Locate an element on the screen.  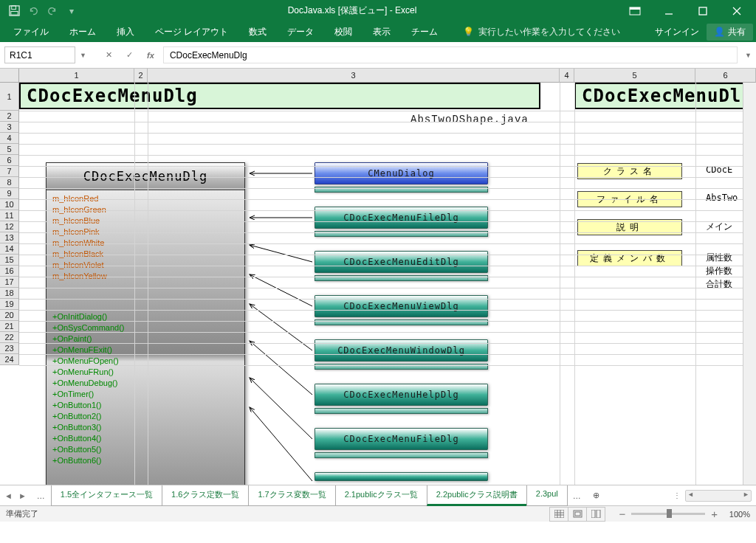
share-button: 👤 共有 is located at coordinates (729, 32).